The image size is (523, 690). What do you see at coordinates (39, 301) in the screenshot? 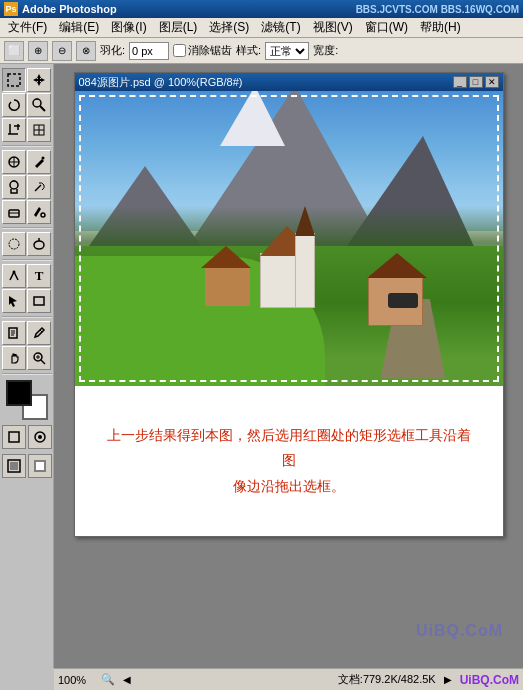
I see `shape-tool` at bounding box center [39, 301].